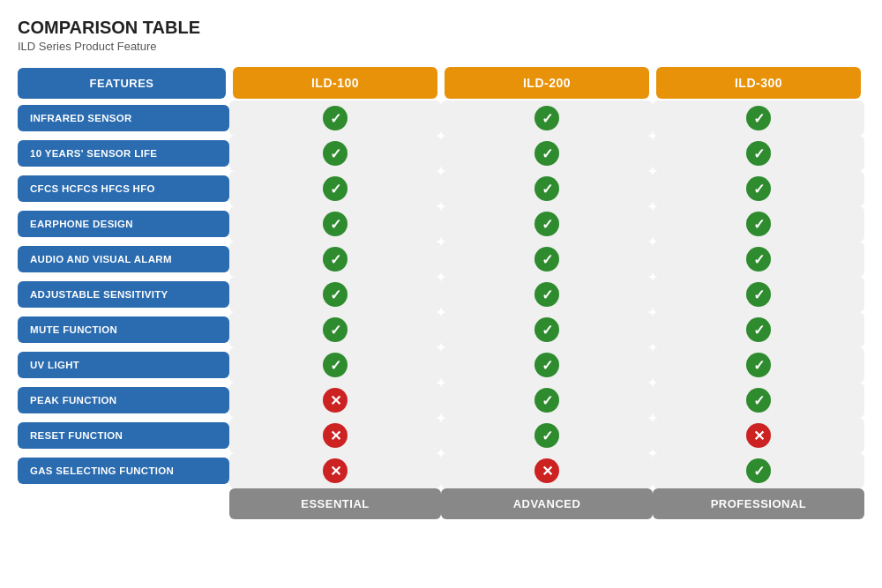 The image size is (882, 588). I want to click on footer-essential: ESSENTIAL, so click(335, 504).